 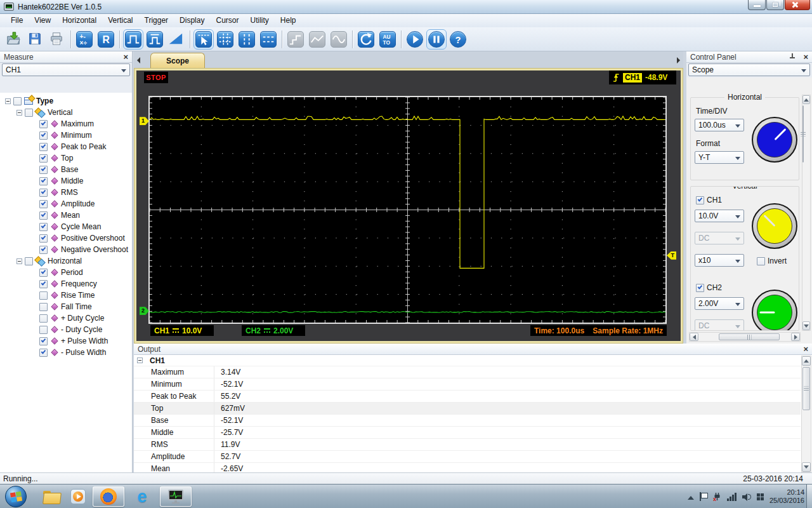 I want to click on horizontal-cursors-button, so click(x=268, y=39).